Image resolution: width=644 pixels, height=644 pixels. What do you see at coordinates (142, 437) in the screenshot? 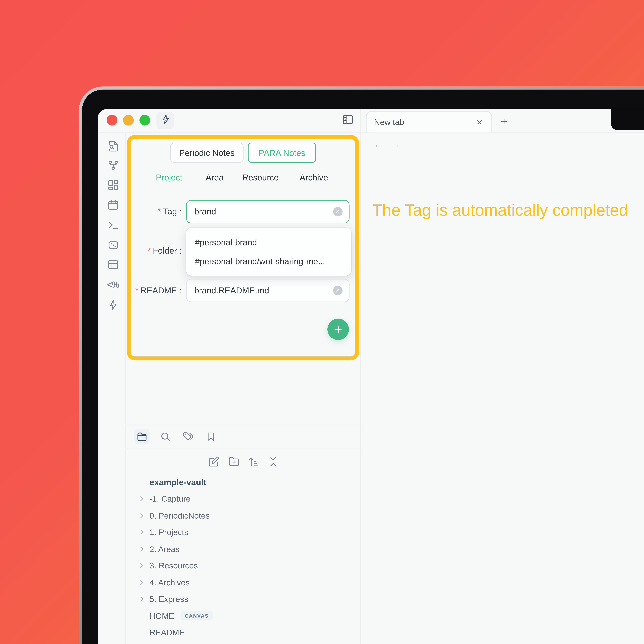
I see `files-tab-icon` at bounding box center [142, 437].